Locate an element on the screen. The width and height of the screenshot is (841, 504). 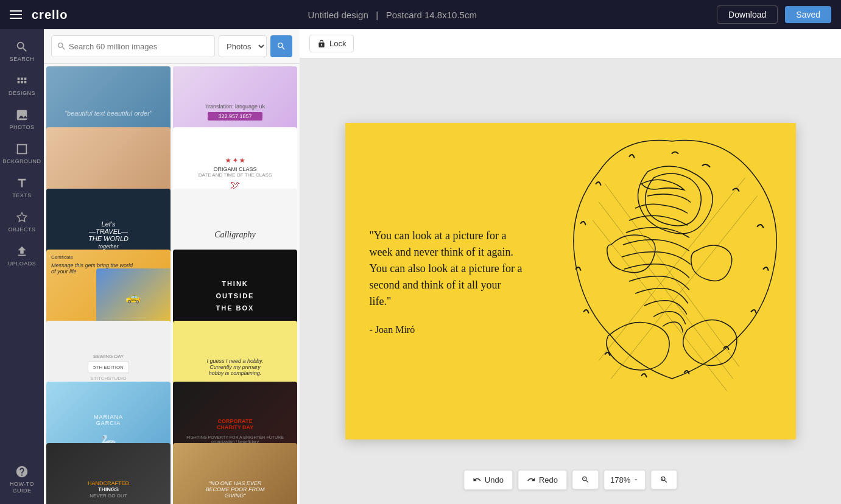
bottom-toolbar: Undo Redo 178% is located at coordinates (570, 480).